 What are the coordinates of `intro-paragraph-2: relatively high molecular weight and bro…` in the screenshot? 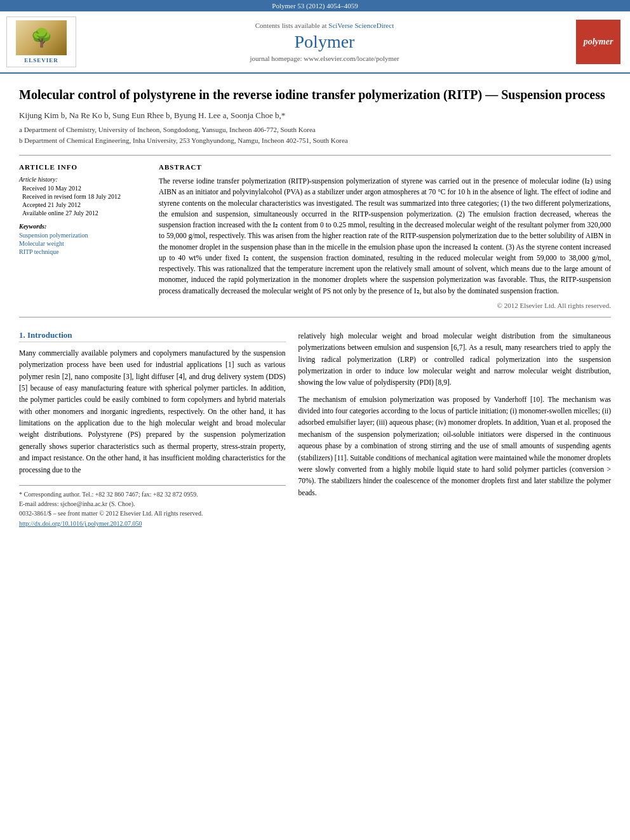 It's located at (455, 359).